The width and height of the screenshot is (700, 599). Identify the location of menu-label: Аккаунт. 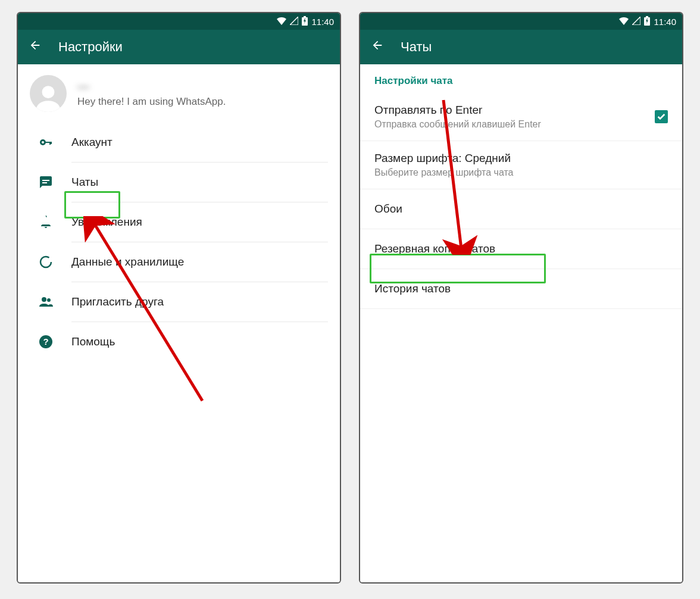
(92, 142).